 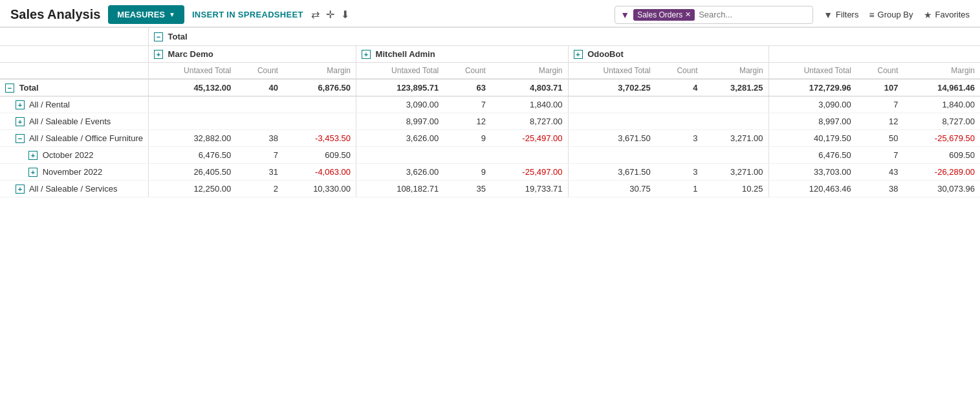 What do you see at coordinates (880, 139) in the screenshot?
I see `cell: 50` at bounding box center [880, 139].